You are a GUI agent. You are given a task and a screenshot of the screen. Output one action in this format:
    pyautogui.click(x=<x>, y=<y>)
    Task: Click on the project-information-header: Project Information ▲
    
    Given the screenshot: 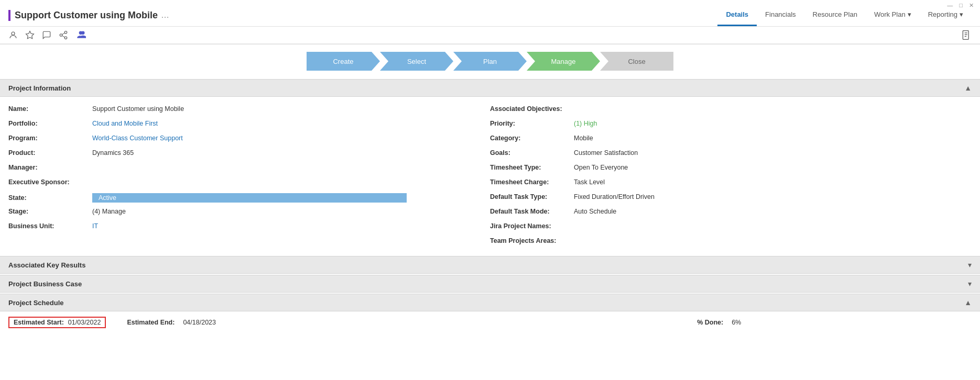 What is the action you would take?
    pyautogui.click(x=490, y=88)
    